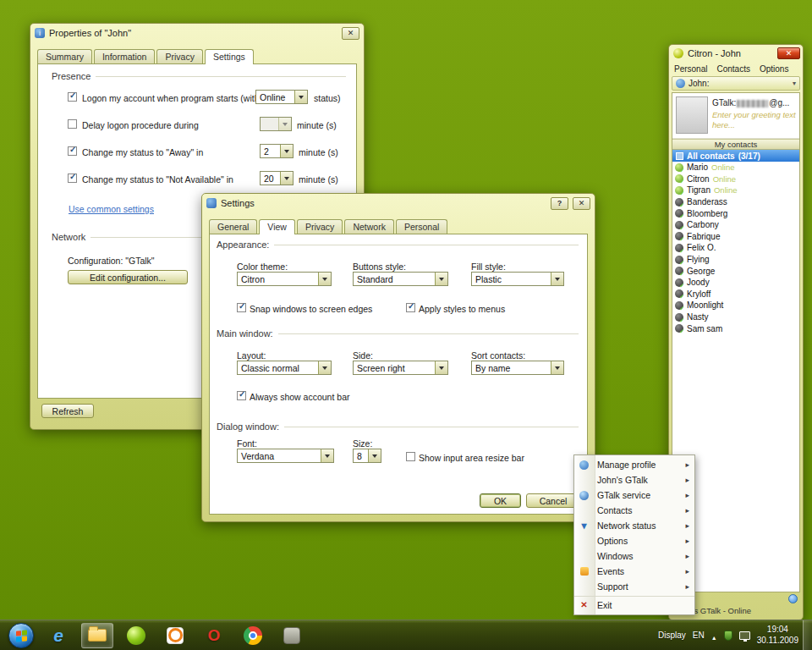 The image size is (812, 650). What do you see at coordinates (736, 317) in the screenshot?
I see `contact-row: Nasty` at bounding box center [736, 317].